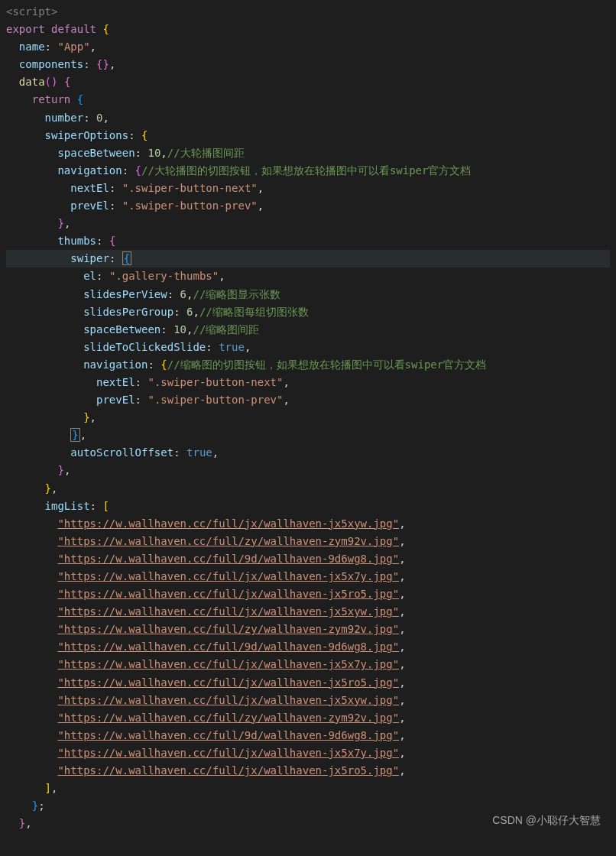 Image resolution: width=616 pixels, height=856 pixels. I want to click on code-line: slidesPerGroup: 6,//缩略图每组切图张数, so click(308, 312).